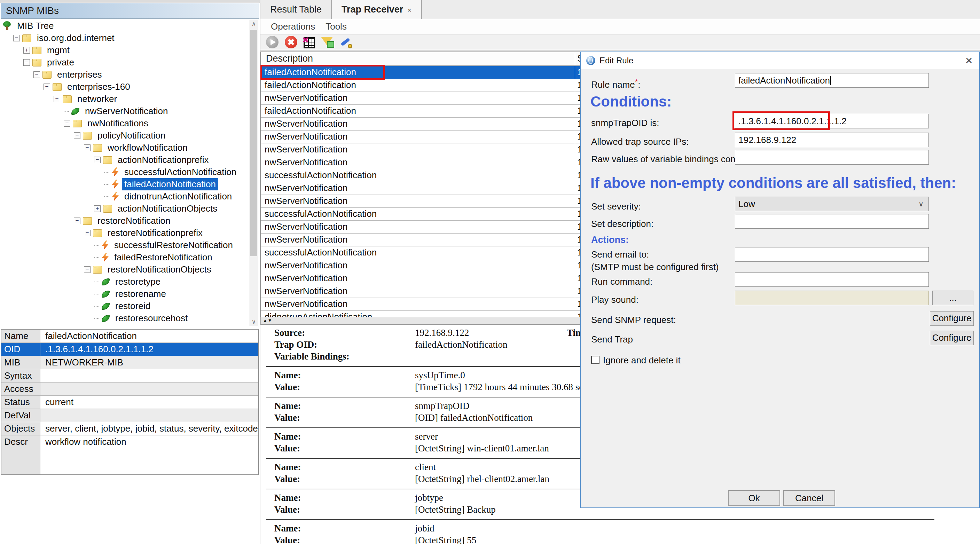 Image resolution: width=980 pixels, height=544 pixels. I want to click on tab-close-icon: ×, so click(409, 10).